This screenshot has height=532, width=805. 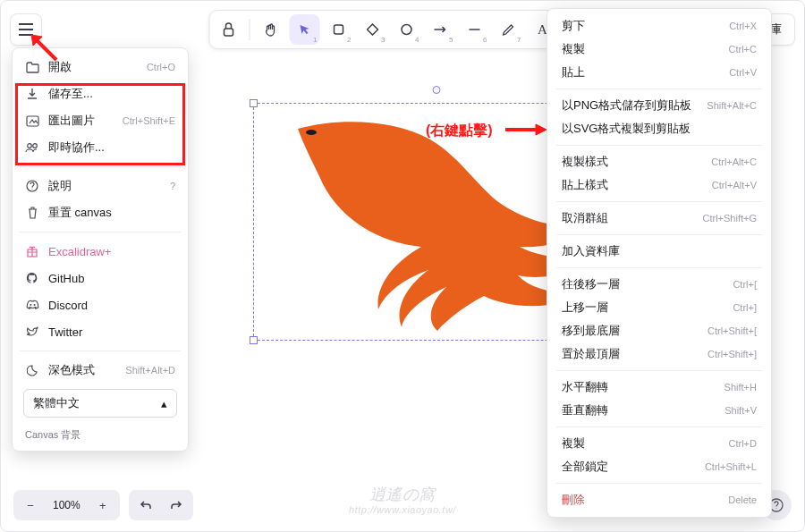 I want to click on trash-icon, so click(x=32, y=213).